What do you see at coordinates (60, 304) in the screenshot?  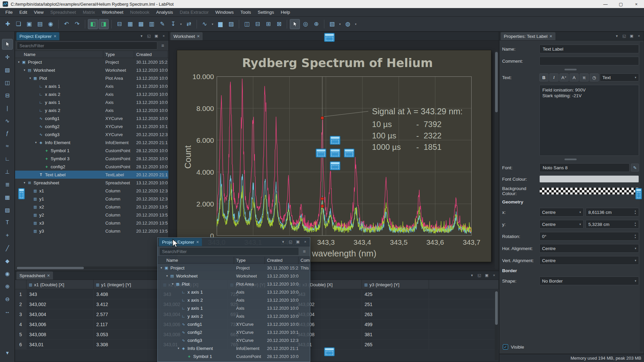 I see `table-cell: 343,002` at bounding box center [60, 304].